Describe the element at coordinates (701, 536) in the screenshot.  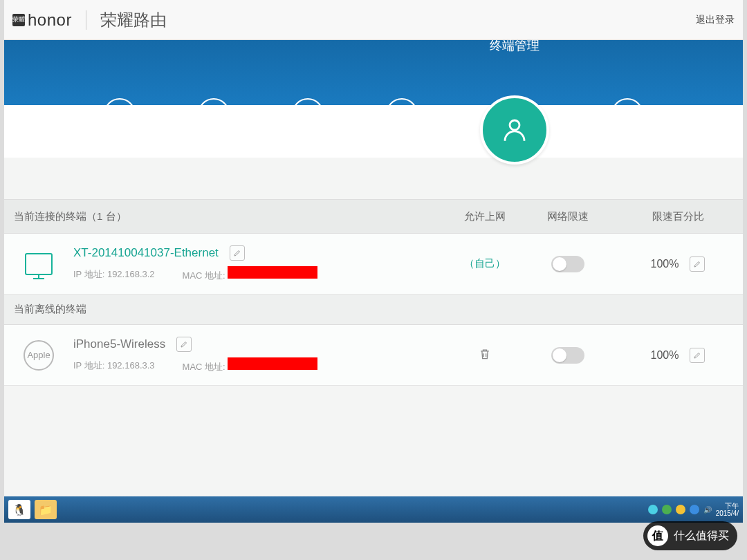
I see `watermark-text: 什么值得买` at that location.